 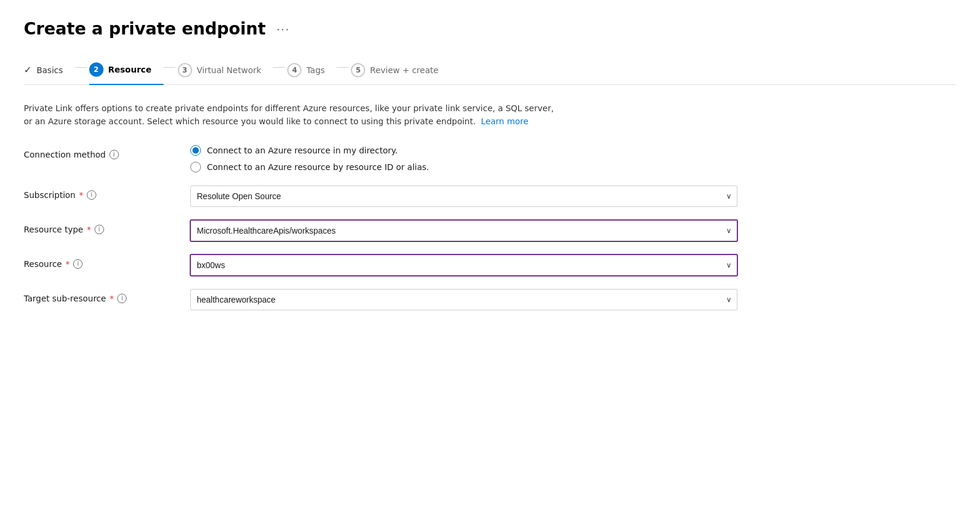 What do you see at coordinates (464, 300) in the screenshot?
I see `target-sub-resource-select-wrapper: healthcareworkspace ∨` at bounding box center [464, 300].